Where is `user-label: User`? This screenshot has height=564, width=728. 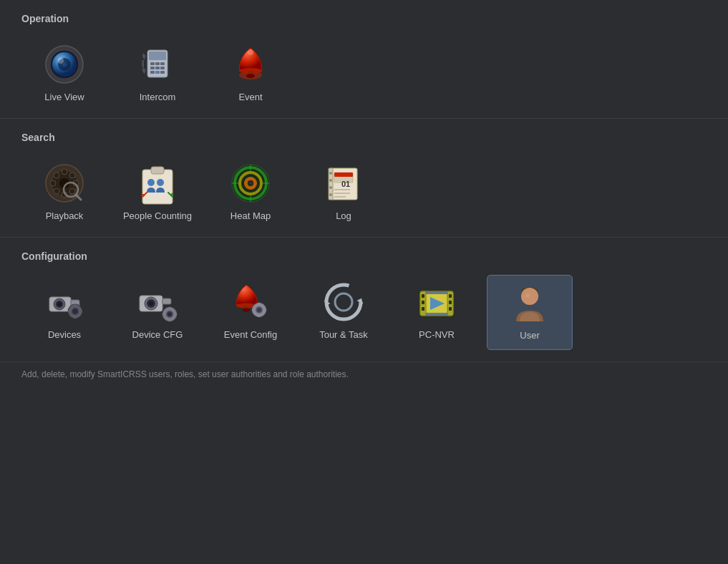 user-label: User is located at coordinates (530, 336).